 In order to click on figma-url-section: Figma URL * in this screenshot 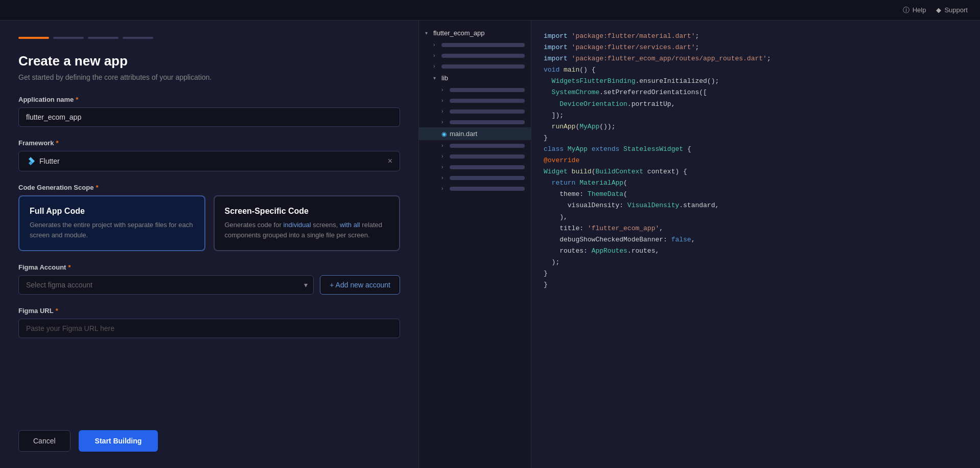, I will do `click(209, 322)`.